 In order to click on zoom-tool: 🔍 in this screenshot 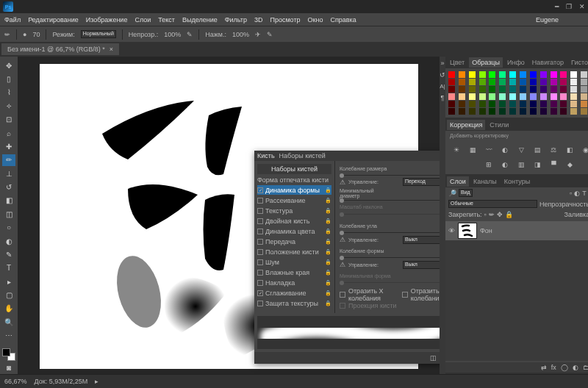, I will do `click(9, 322)`.